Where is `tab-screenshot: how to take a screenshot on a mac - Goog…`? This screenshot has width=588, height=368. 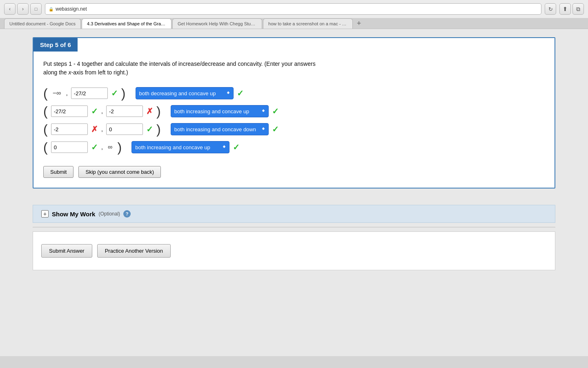 tab-screenshot: how to take a screenshot on a mac - Goog… is located at coordinates (308, 24).